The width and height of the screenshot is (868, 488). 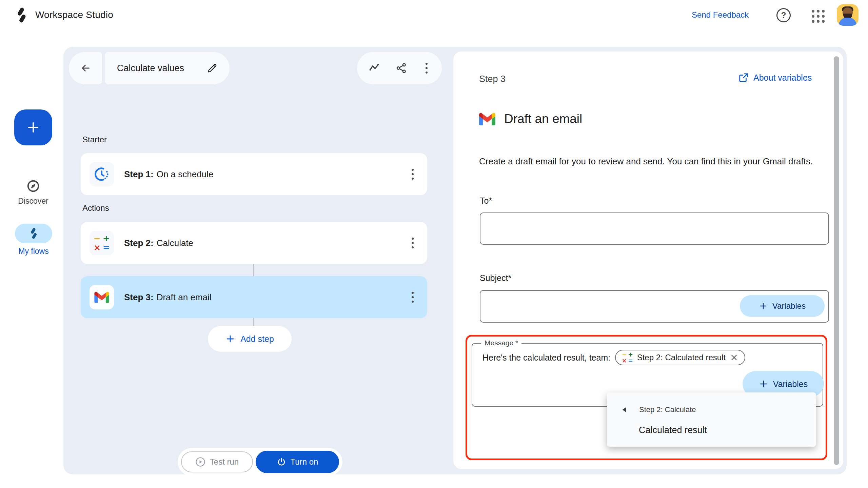 I want to click on external-link-icon, so click(x=744, y=78).